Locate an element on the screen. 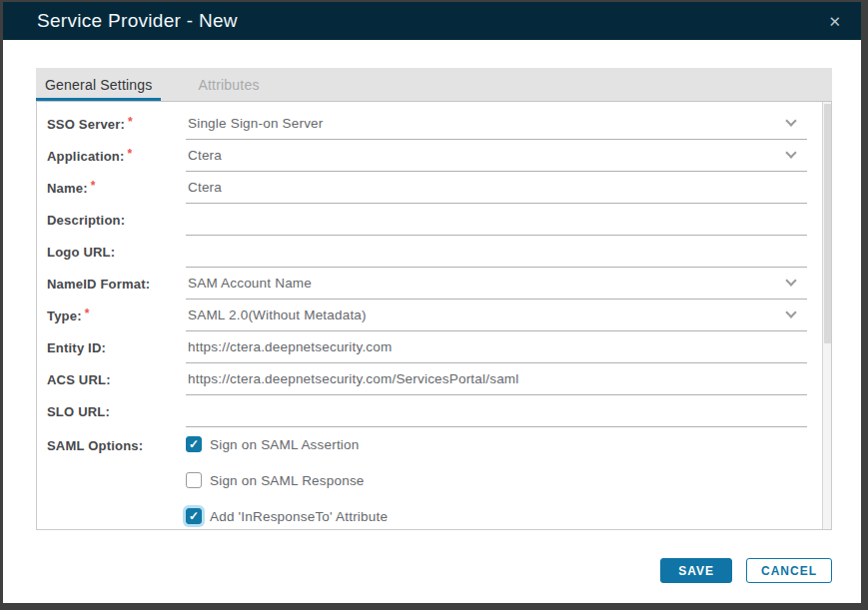 This screenshot has height=610, width=868. scrollbar-thumb is located at coordinates (827, 224).